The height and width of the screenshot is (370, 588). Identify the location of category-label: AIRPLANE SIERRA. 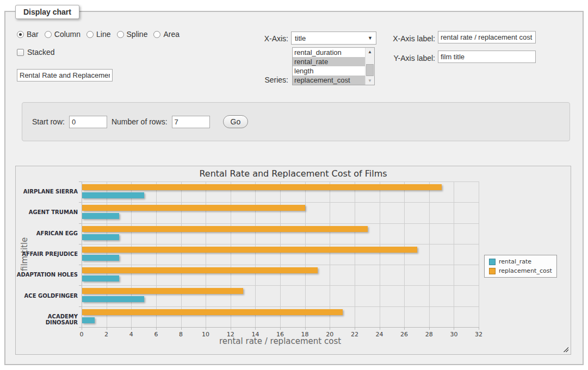
(47, 191).